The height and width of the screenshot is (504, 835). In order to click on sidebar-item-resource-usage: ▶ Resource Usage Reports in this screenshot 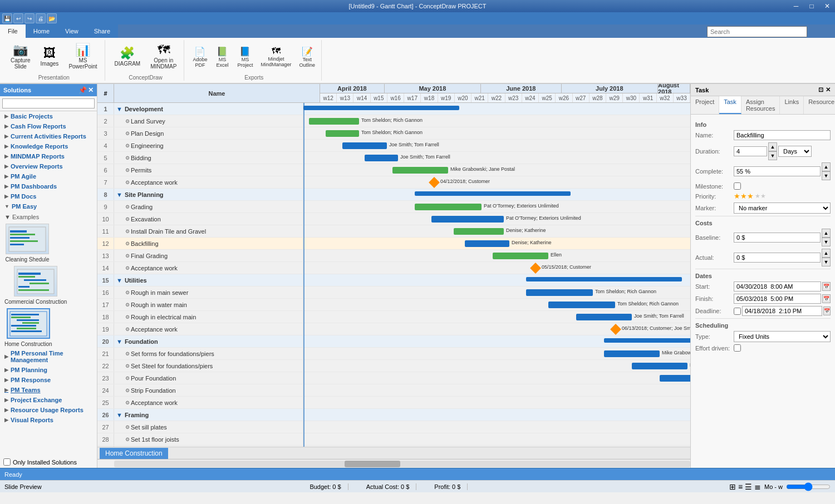, I will do `click(48, 410)`.